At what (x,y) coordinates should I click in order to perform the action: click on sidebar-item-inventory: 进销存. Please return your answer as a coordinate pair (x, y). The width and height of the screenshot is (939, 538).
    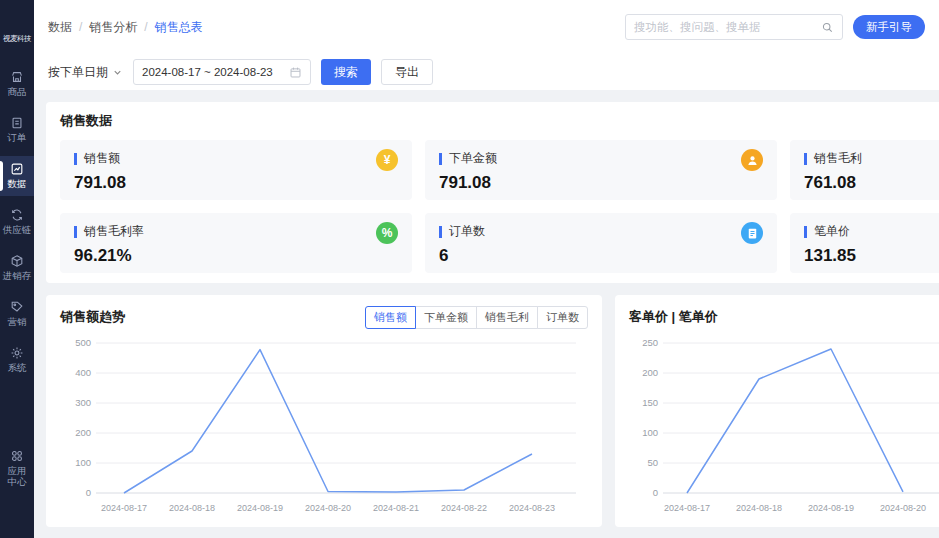
    Looking at the image, I should click on (17, 268).